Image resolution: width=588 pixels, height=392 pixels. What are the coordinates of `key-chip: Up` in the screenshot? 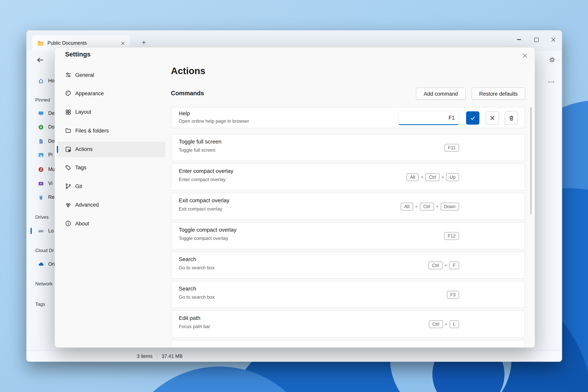 It's located at (452, 177).